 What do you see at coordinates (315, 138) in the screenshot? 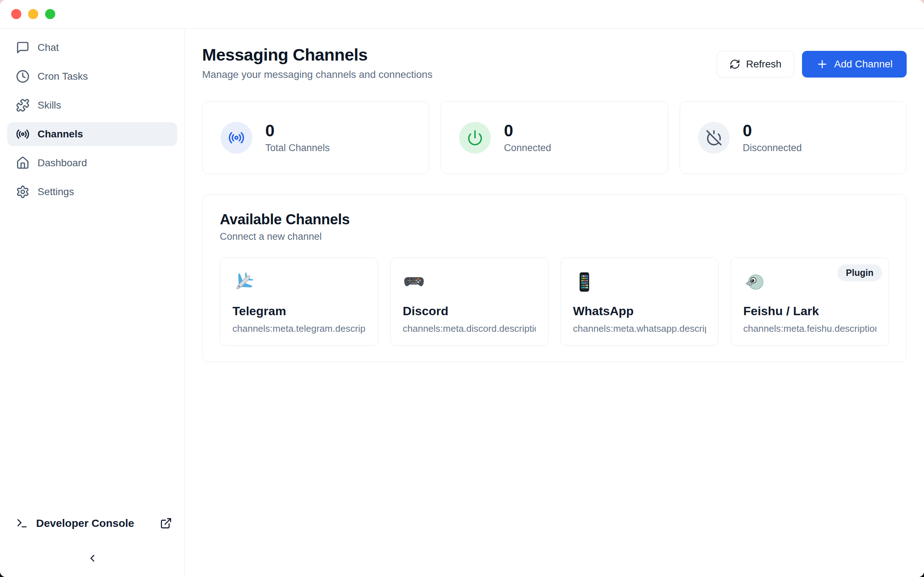
I see `stat-card-total-channels: 0 Total Channels` at bounding box center [315, 138].